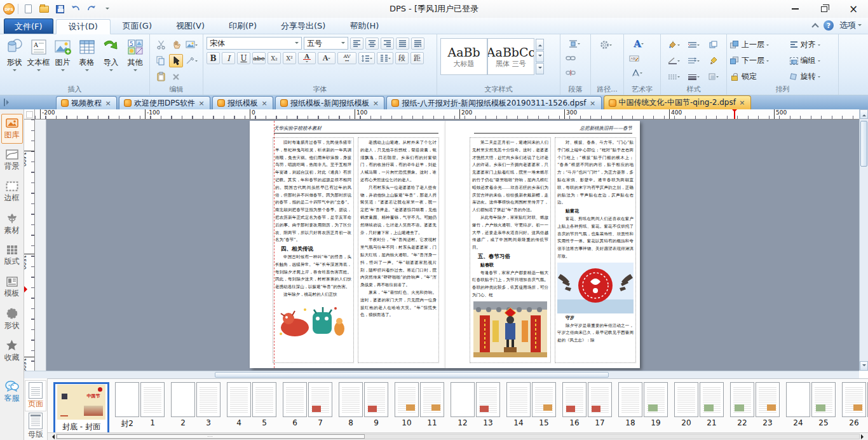 This screenshot has width=868, height=440. Describe the element at coordinates (864, 144) in the screenshot. I see `vertical-scroll-thumb` at that location.